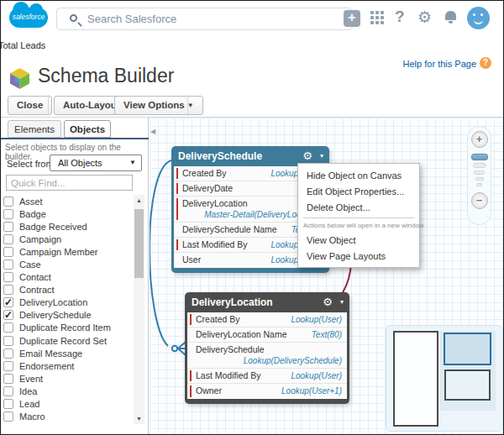 The image size is (504, 435). Describe the element at coordinates (133, 163) in the screenshot. I see `chevron-down-icon: ▼` at that location.